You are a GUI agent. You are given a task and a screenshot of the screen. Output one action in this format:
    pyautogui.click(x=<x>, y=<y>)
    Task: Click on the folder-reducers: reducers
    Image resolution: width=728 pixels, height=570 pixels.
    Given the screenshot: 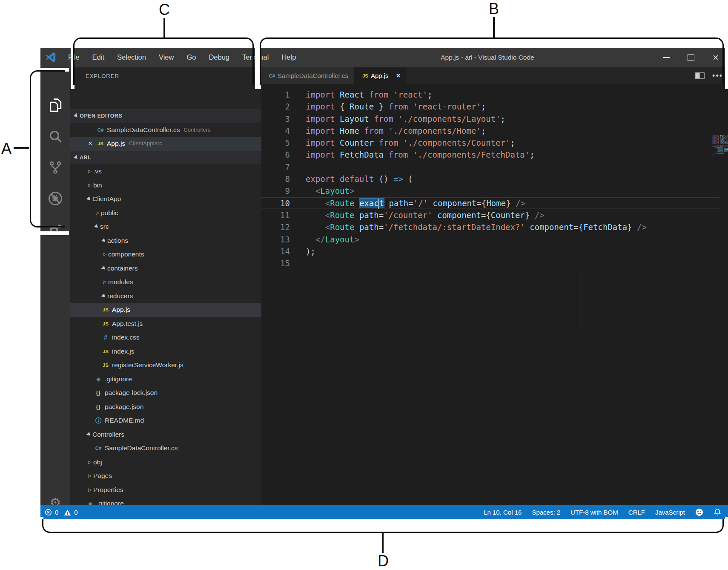 What is the action you would take?
    pyautogui.click(x=166, y=297)
    